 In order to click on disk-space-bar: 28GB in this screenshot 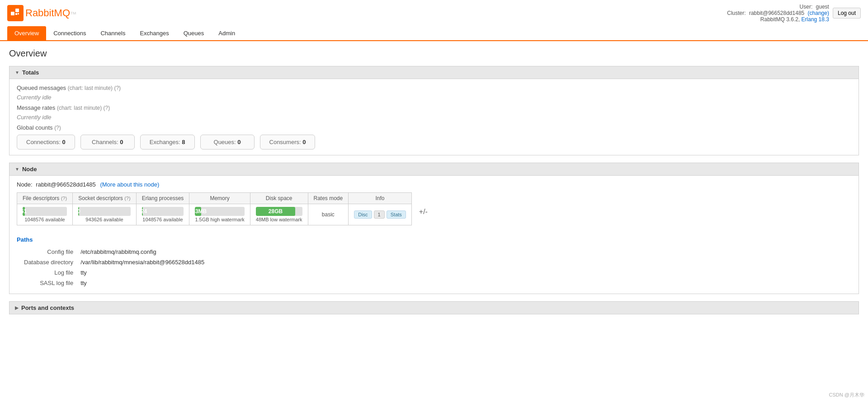, I will do `click(276, 211)`.